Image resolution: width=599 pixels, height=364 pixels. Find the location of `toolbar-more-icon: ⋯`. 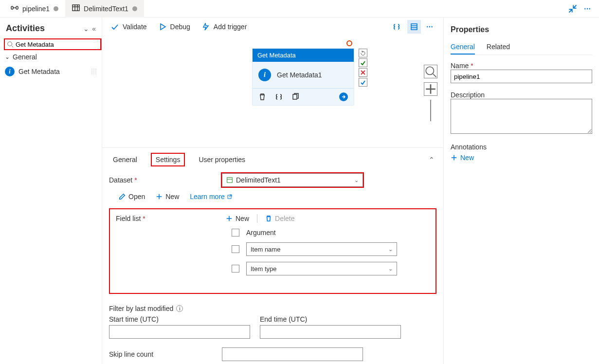

toolbar-more-icon: ⋯ is located at coordinates (430, 27).